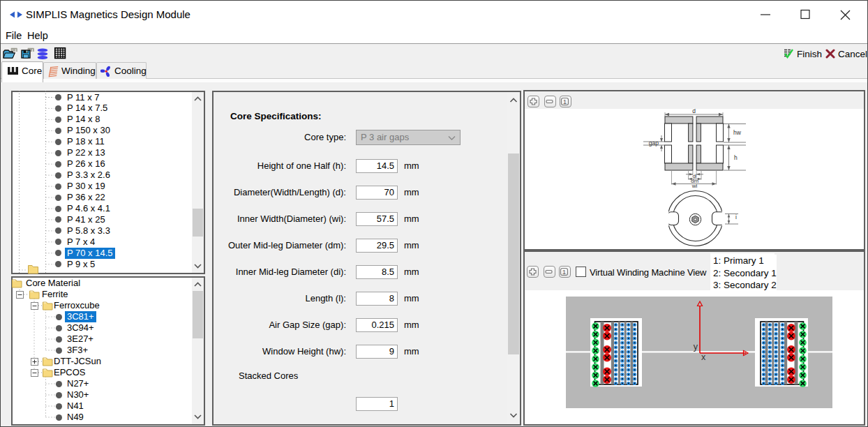  Describe the element at coordinates (703, 357) in the screenshot. I see `svg-text: x` at that location.